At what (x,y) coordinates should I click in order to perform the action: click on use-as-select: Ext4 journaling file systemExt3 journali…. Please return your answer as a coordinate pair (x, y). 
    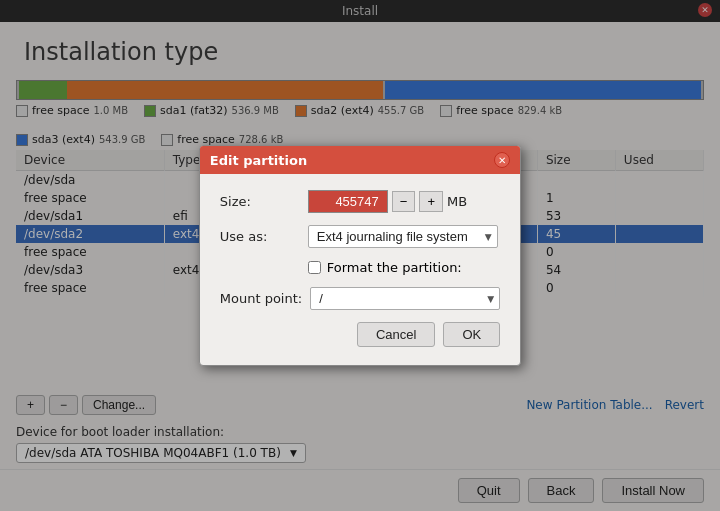
    Looking at the image, I should click on (403, 236).